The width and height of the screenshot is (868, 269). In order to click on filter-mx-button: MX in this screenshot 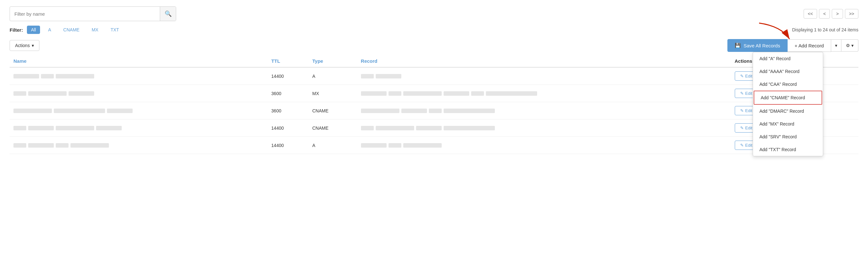, I will do `click(95, 30)`.